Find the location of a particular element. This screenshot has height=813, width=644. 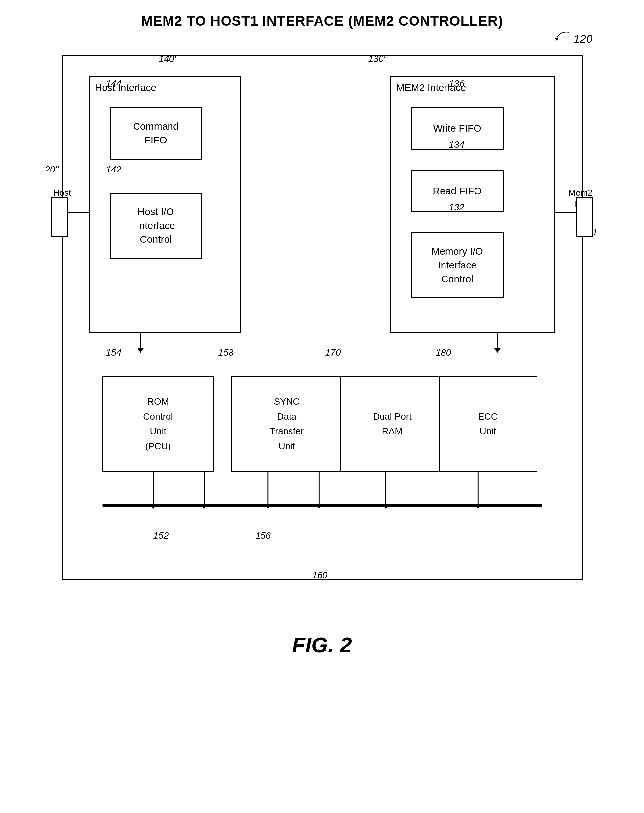

command-fifo-box: CommandFIFO is located at coordinates (156, 133).